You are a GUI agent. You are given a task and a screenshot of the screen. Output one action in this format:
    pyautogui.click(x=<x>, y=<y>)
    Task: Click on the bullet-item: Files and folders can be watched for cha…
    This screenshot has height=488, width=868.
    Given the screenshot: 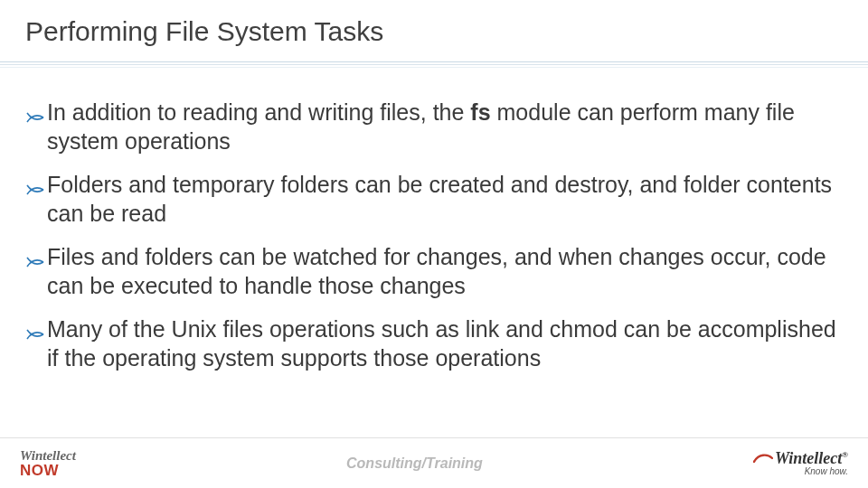 What is the action you would take?
    pyautogui.click(x=434, y=271)
    